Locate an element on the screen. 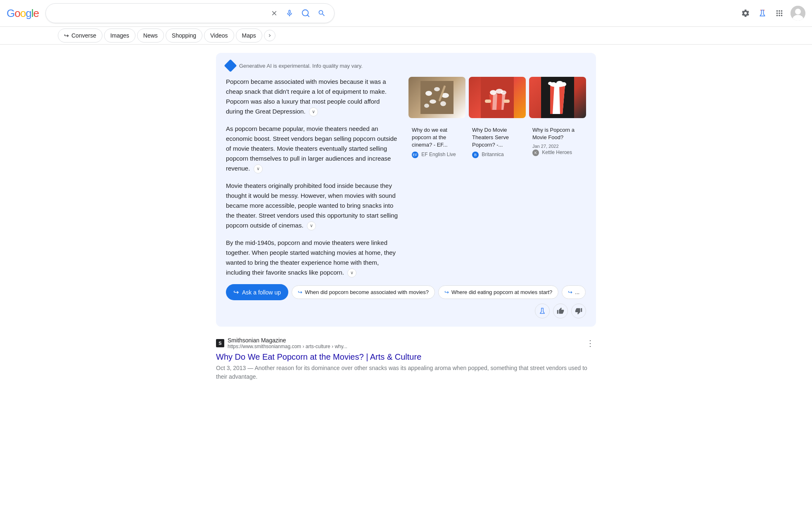  result-menu-button: ⋮ is located at coordinates (590, 343).